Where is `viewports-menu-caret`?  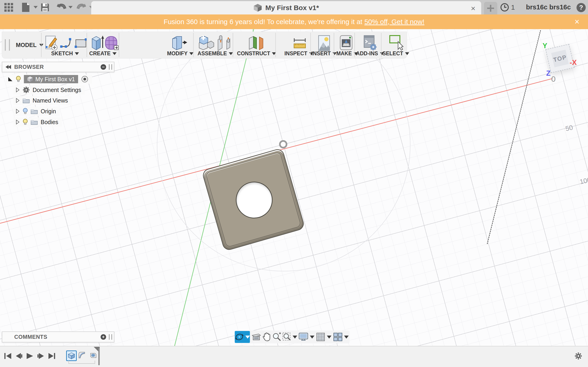 viewports-menu-caret is located at coordinates (346, 337).